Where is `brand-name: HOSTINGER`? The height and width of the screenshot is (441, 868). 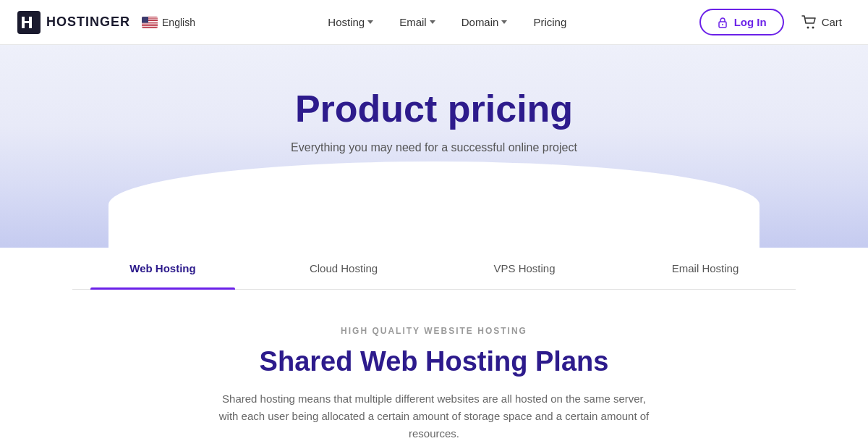 brand-name: HOSTINGER is located at coordinates (88, 22).